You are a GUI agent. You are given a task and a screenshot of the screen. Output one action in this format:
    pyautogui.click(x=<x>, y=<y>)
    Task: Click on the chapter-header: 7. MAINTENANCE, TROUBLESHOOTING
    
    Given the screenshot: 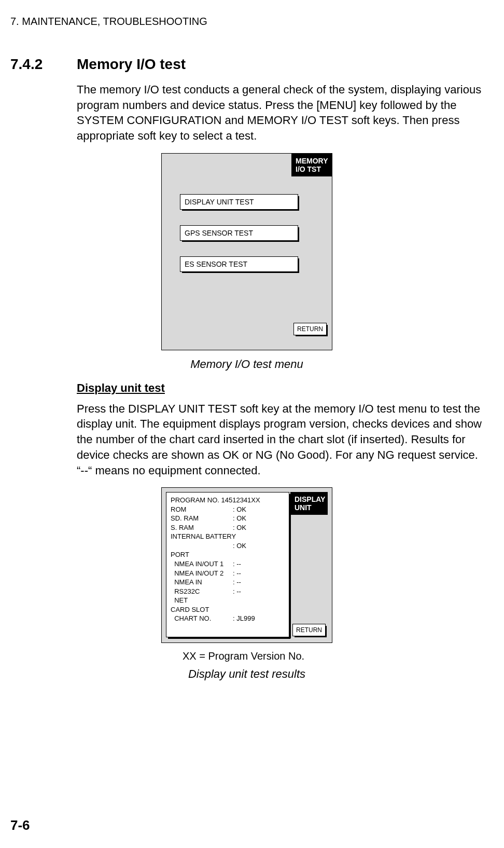 What is the action you would take?
    pyautogui.click(x=247, y=22)
    